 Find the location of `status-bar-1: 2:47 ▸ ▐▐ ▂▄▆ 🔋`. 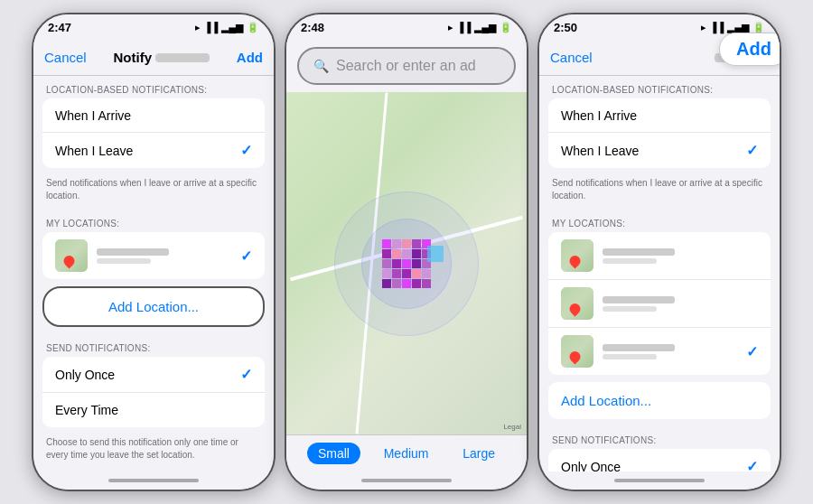

status-bar-1: 2:47 ▸ ▐▐ ▂▄▆ 🔋 is located at coordinates (154, 27).